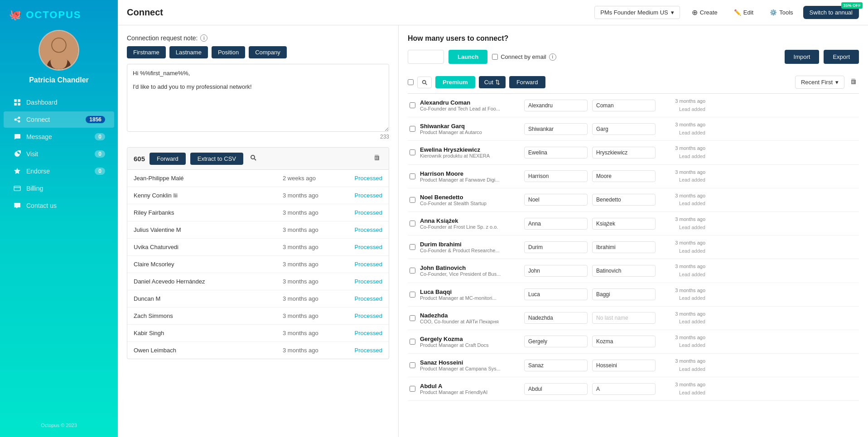 This screenshot has height=437, width=868. I want to click on sidebar-item-message-label: Message, so click(39, 137).